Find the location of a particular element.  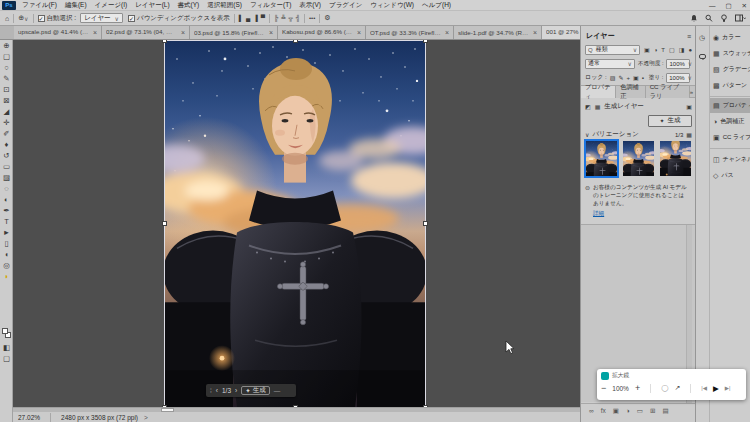

lock-paint-icon: ✎ is located at coordinates (620, 78).